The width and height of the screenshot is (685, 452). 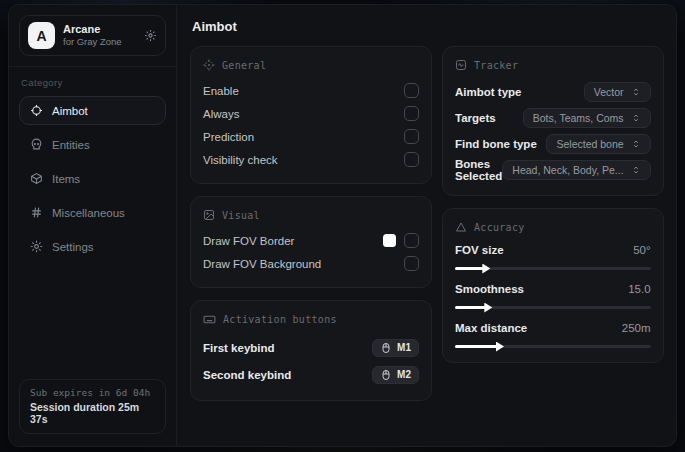 What do you see at coordinates (553, 118) in the screenshot?
I see `setting-row-targets: Targets Bots, Teams, Coms` at bounding box center [553, 118].